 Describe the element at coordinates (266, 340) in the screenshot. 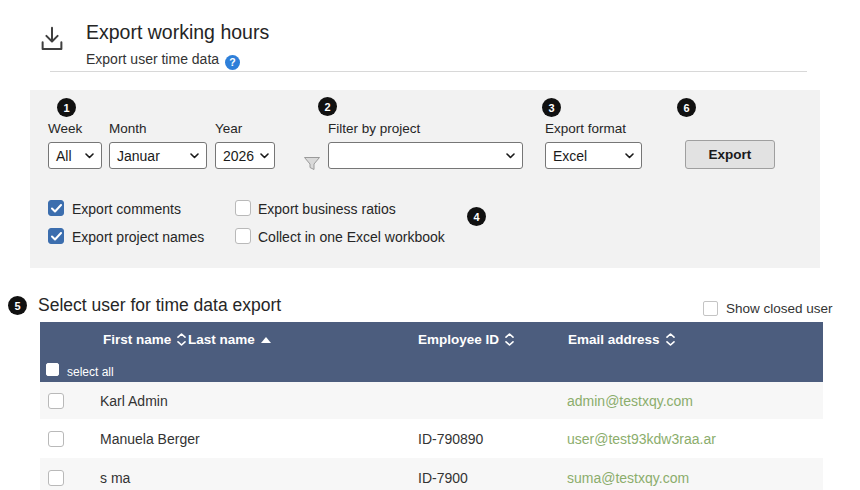

I see `sort-asc-icon` at that location.